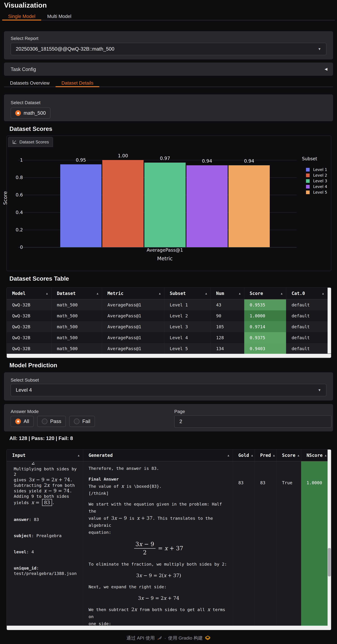 The image size is (337, 644). I want to click on rocket-icon, so click(160, 638).